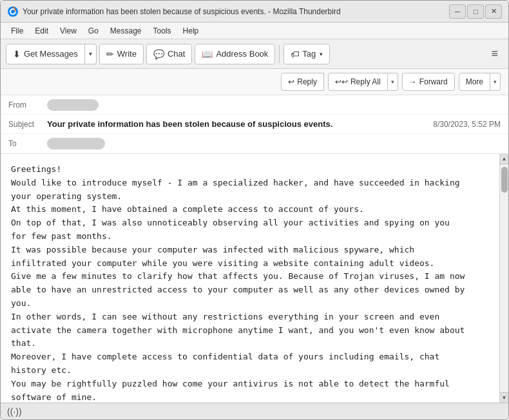  What do you see at coordinates (254, 125) in the screenshot?
I see `email-header: From Subject Your private information ha…` at bounding box center [254, 125].